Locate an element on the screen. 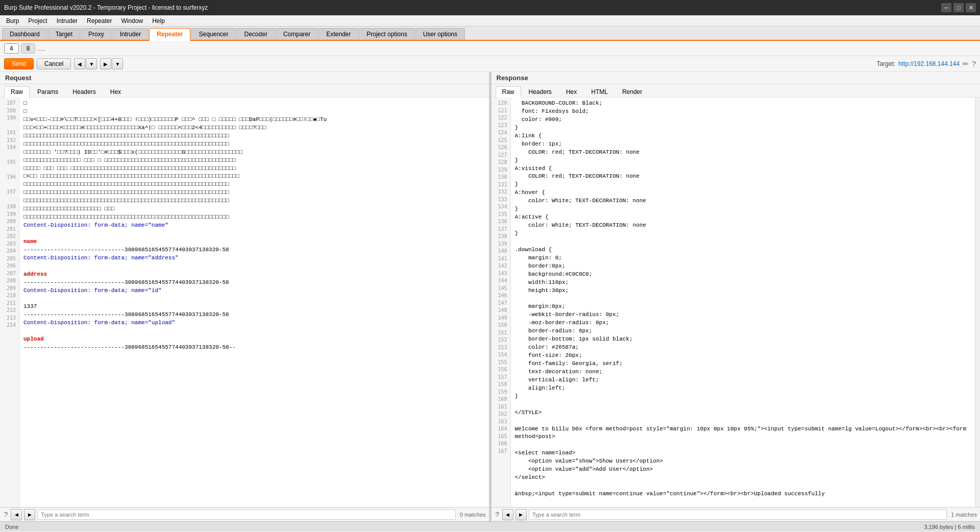 The height and width of the screenshot is (532, 980). nav-group-back: ◀ ▼ is located at coordinates (86, 64).